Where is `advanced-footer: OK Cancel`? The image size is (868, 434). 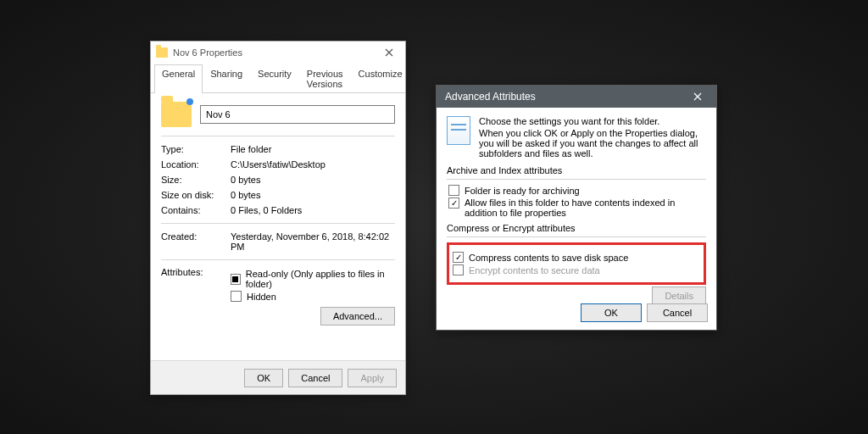 advanced-footer: OK Cancel is located at coordinates (576, 313).